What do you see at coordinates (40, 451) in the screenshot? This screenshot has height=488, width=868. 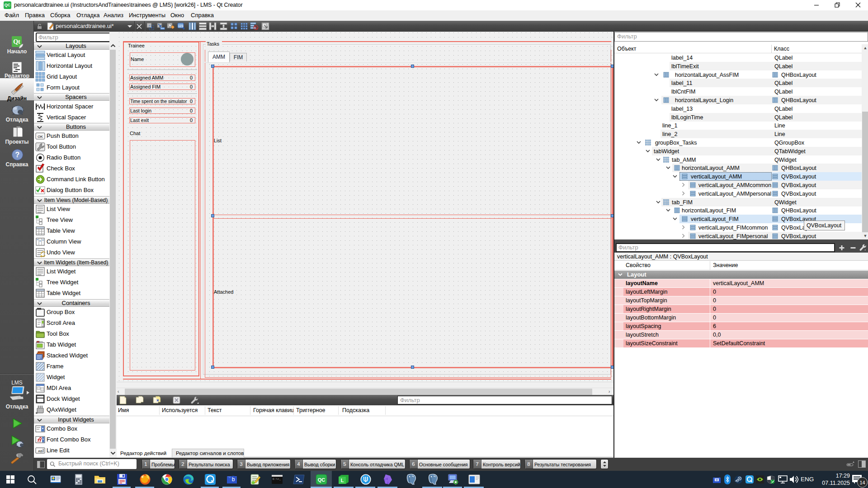 I see `svg-text: AB` at bounding box center [40, 451].